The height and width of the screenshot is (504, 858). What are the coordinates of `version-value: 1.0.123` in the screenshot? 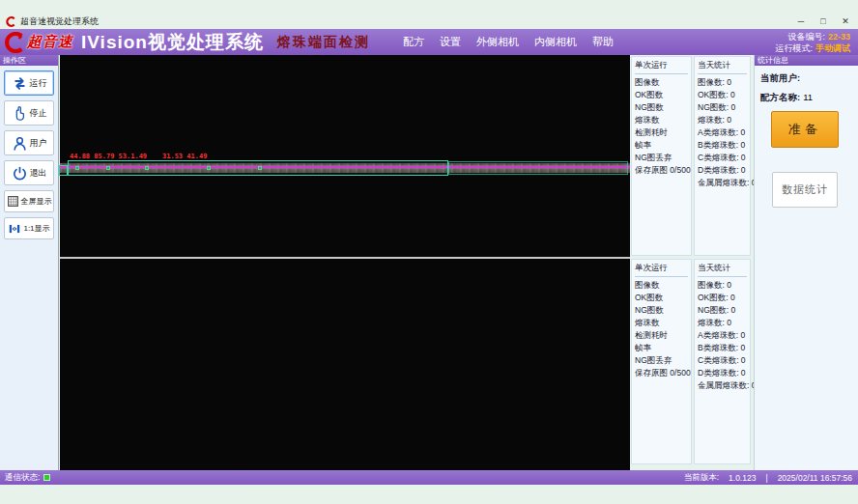 It's located at (742, 478).